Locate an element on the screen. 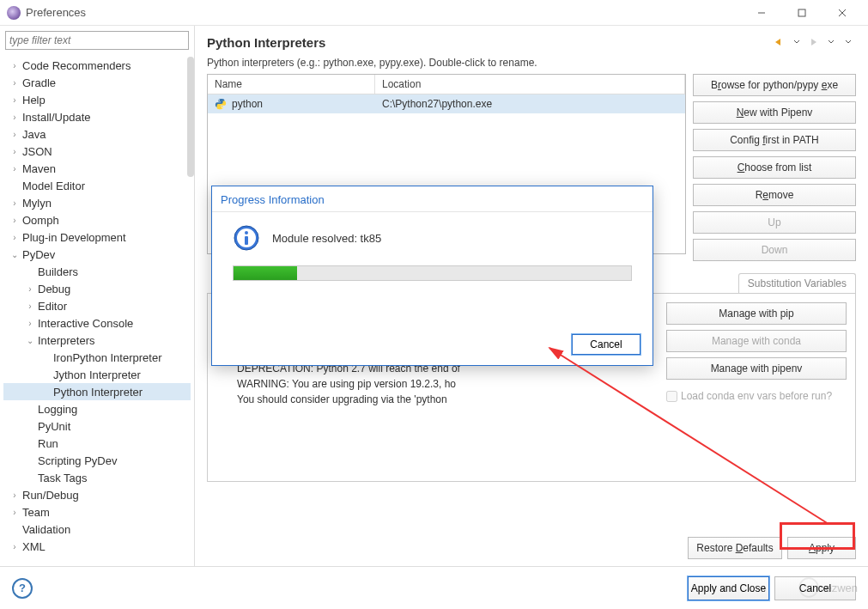  tree-item-logging: ›Logging is located at coordinates (97, 409).